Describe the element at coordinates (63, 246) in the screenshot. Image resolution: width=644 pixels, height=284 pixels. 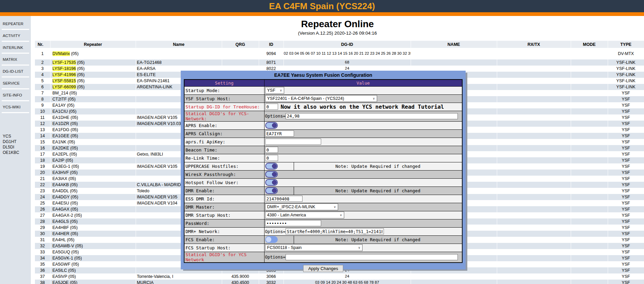
I see `repeater-callsign: EA5AWB-V` at that location.